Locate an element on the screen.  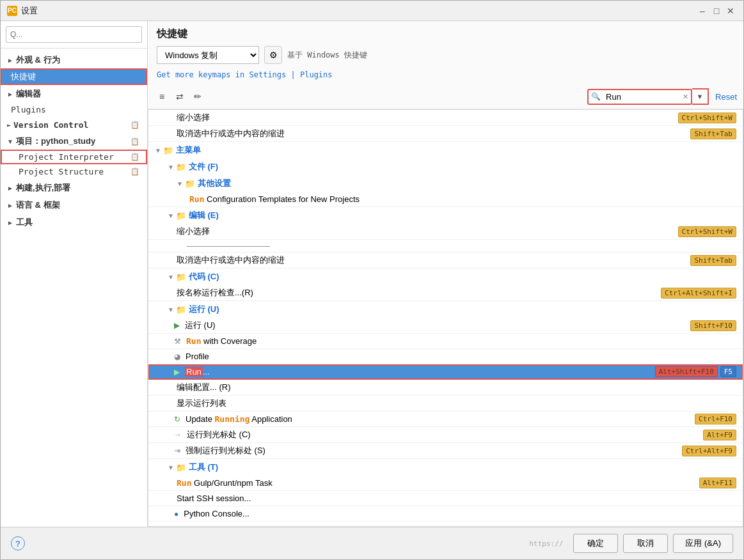
sidebar-label-project-interpreter: Project Interpreter is located at coordinates (67, 157).